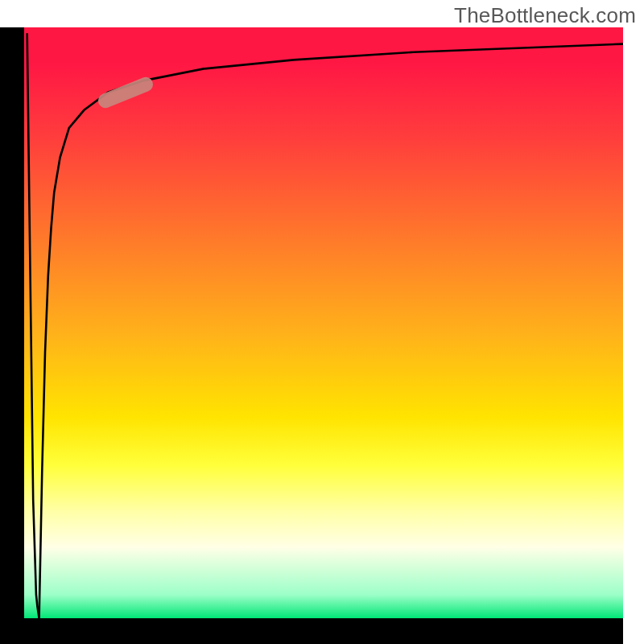 The image size is (644, 644). I want to click on site-watermark: TheBottleneck.com, so click(545, 16).